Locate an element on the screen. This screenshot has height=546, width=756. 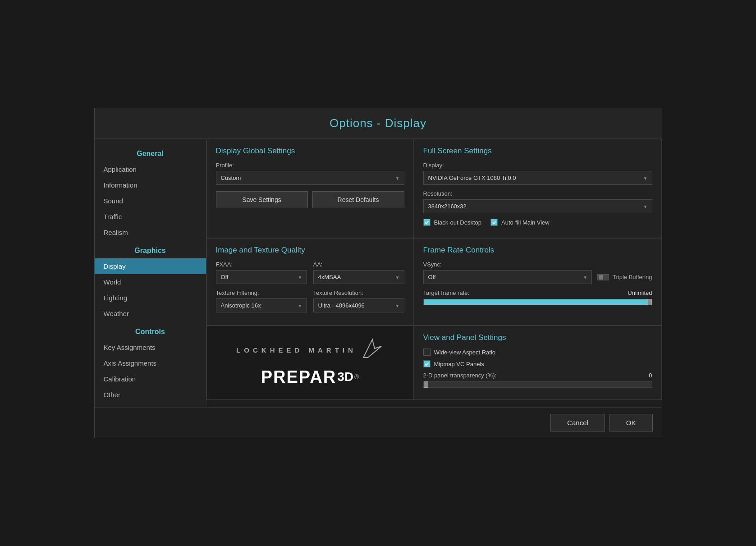
display-global-title: Display Global Settings is located at coordinates (310, 151).